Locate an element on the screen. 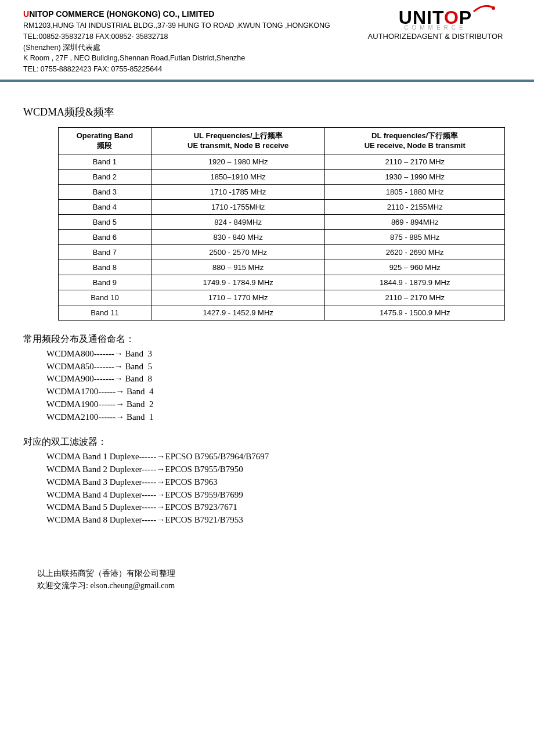 This screenshot has width=534, height=756. duplexer-list: WCDMA Band 1 Duplexe------→EPCSO B7965/B… is located at coordinates (279, 489).